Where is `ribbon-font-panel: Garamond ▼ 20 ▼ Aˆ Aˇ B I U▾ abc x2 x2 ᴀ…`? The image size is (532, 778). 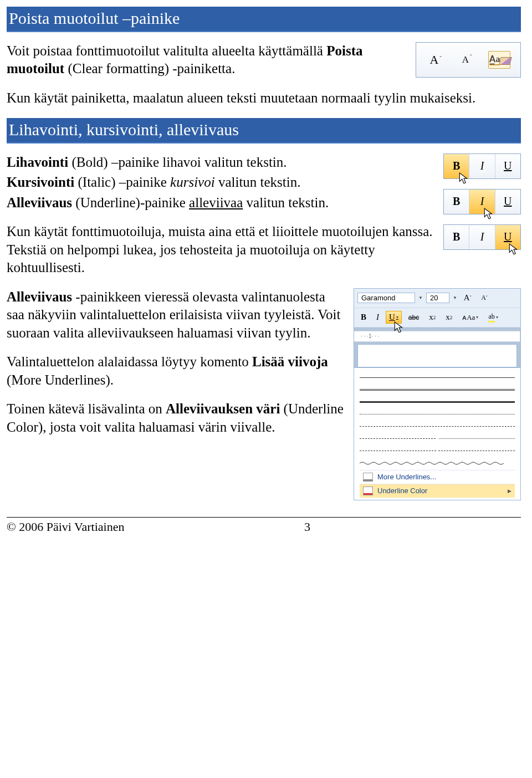
ribbon-font-panel: Garamond ▼ 20 ▼ Aˆ Aˇ B I U▾ abc x2 x2 ᴀ… is located at coordinates (437, 395).